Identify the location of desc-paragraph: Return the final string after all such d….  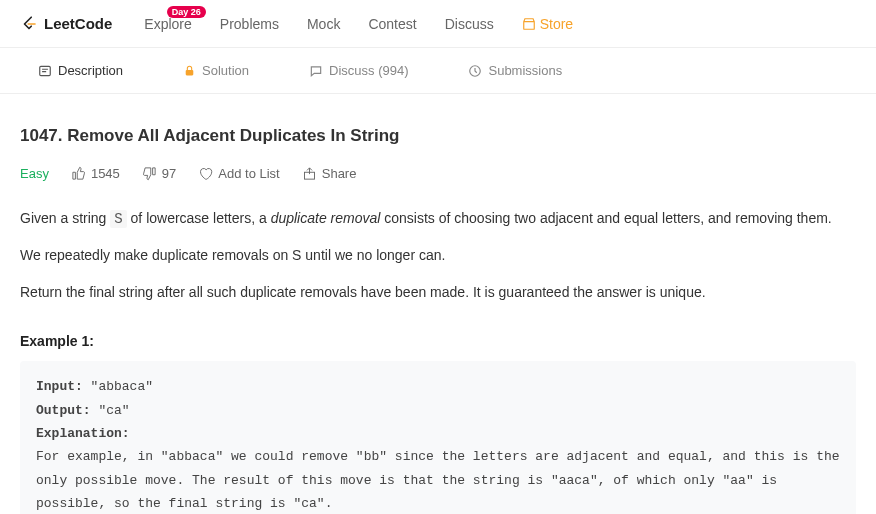
(438, 292).